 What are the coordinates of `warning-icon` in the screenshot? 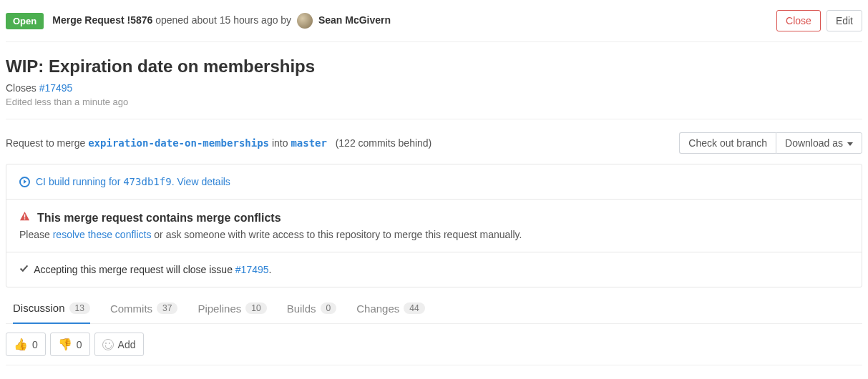 It's located at (24, 217).